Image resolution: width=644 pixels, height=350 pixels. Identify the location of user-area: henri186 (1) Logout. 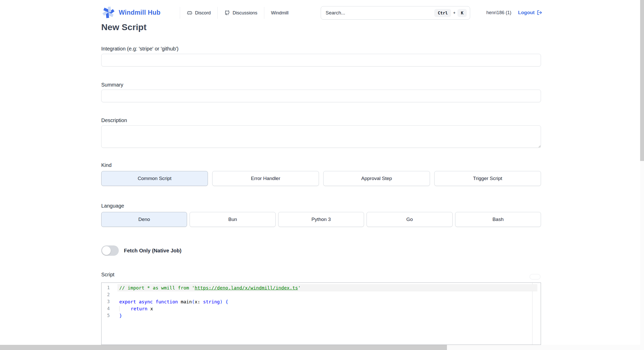
(514, 13).